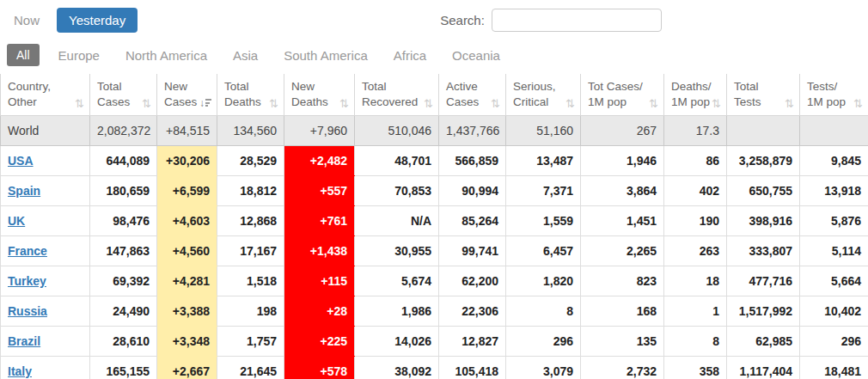 This screenshot has height=379, width=868. What do you see at coordinates (622, 160) in the screenshot?
I see `cases-per-1m-cell: 1,946` at bounding box center [622, 160].